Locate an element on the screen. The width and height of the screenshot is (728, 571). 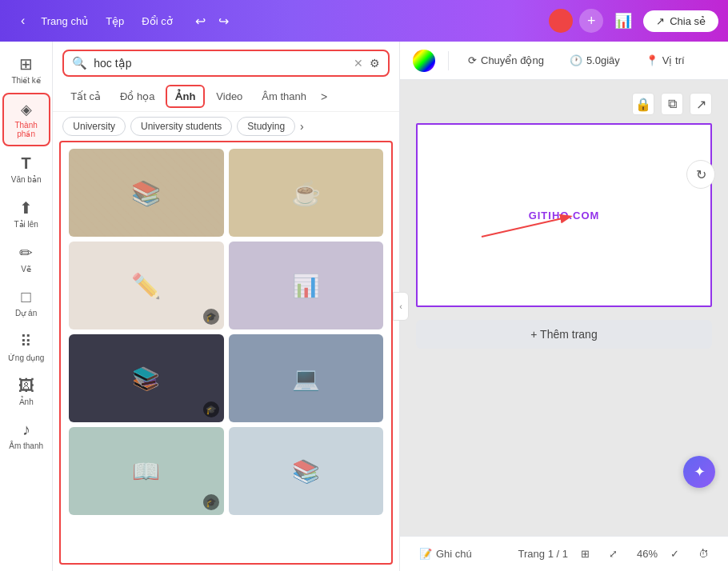
animation-label: Chuyển động is located at coordinates (512, 61).